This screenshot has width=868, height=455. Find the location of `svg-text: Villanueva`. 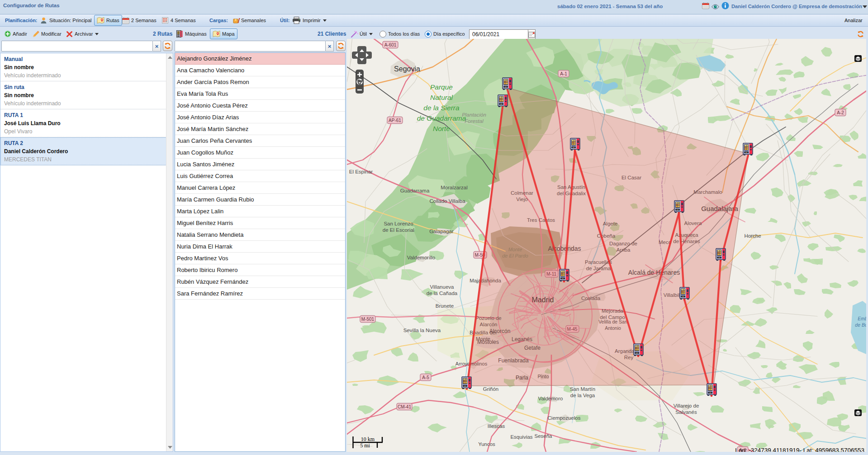

svg-text: Villanueva is located at coordinates (442, 287).